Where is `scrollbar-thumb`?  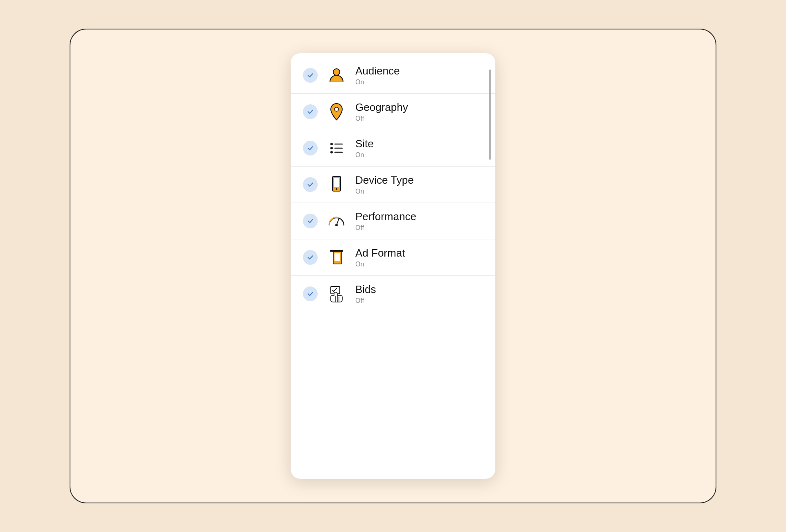 scrollbar-thumb is located at coordinates (490, 115).